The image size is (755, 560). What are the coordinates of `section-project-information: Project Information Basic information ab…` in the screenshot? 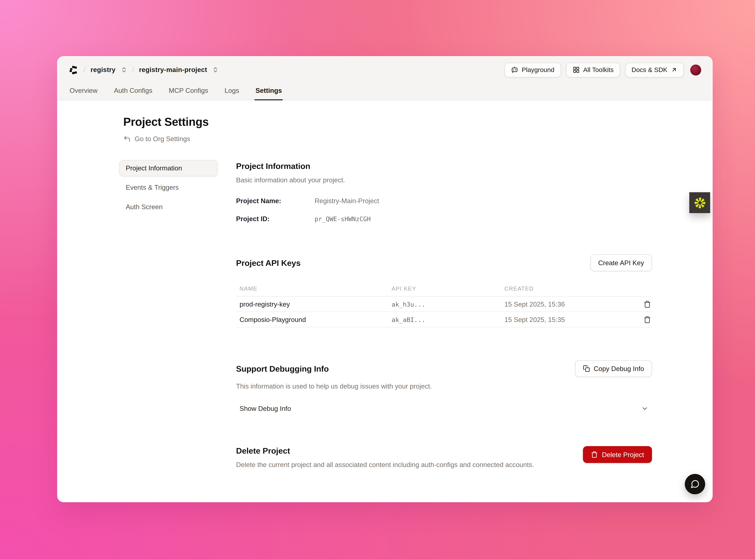 It's located at (444, 192).